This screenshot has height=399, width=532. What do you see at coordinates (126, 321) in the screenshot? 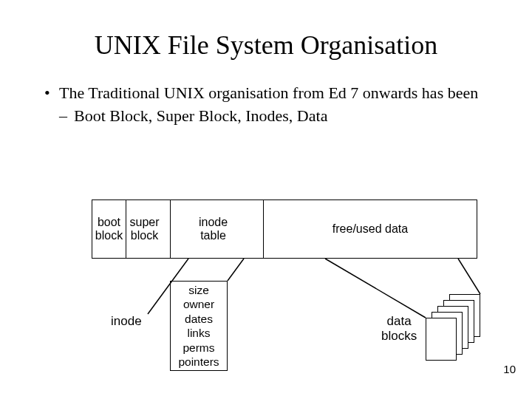
I see `inode-label: inode` at bounding box center [126, 321].